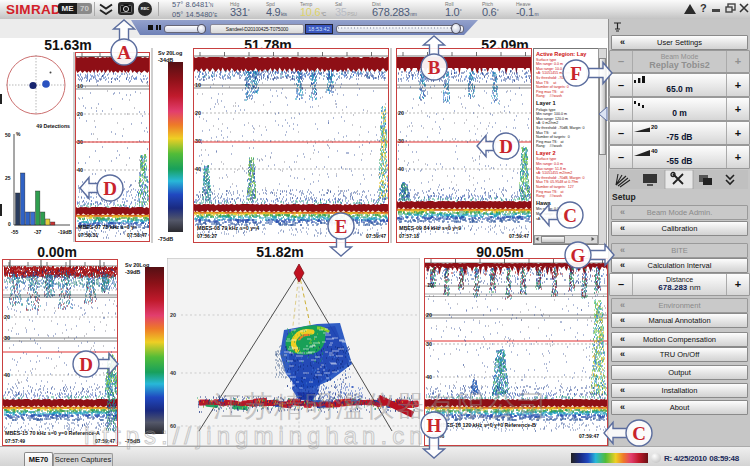 This screenshot has width=750, height=466. I want to click on svg-text: F, so click(576, 74).